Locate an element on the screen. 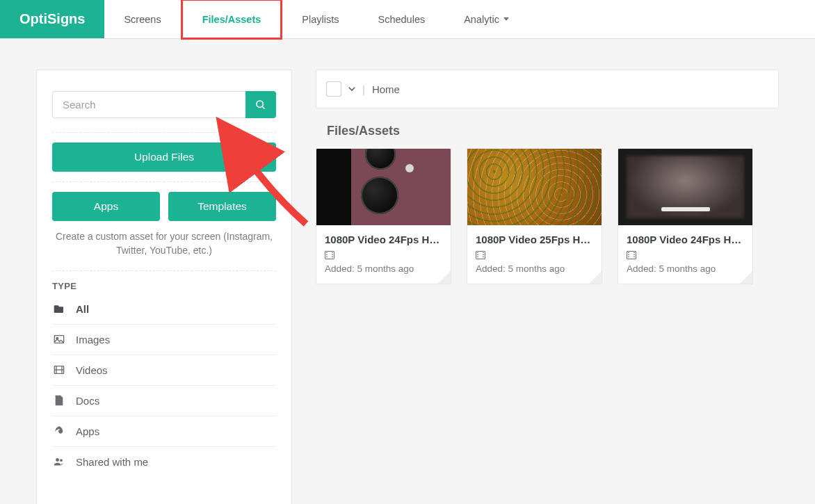 This screenshot has height=504, width=815. asset-card: 1080P Video 25Fps H26… Added: 5 months a… is located at coordinates (534, 216).